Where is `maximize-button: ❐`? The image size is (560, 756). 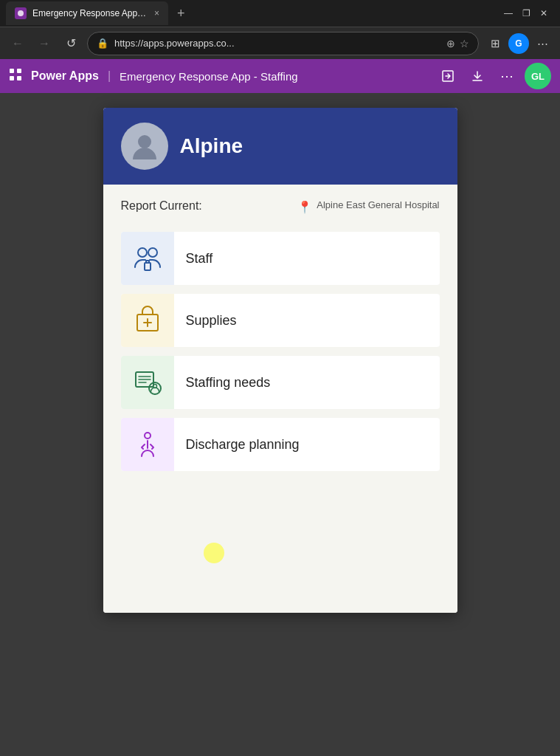 maximize-button: ❐ is located at coordinates (526, 13).